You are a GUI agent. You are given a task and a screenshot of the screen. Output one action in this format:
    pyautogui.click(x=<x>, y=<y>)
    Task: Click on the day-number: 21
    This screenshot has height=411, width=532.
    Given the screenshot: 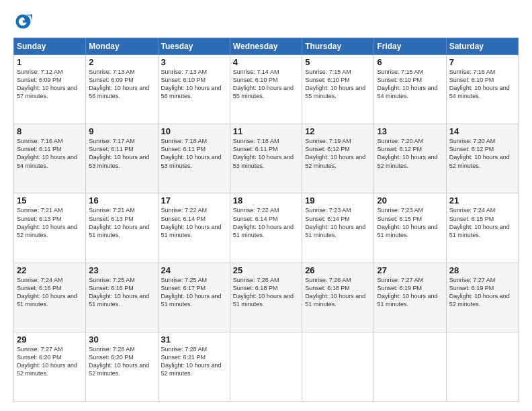 What is the action you would take?
    pyautogui.click(x=482, y=200)
    